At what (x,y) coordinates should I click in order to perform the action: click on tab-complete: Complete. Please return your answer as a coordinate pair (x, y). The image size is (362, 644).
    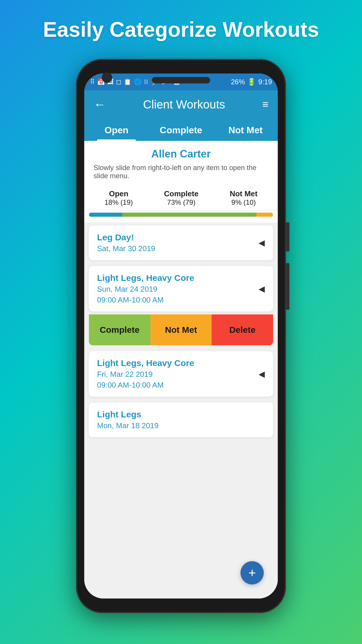
    Looking at the image, I should click on (181, 130).